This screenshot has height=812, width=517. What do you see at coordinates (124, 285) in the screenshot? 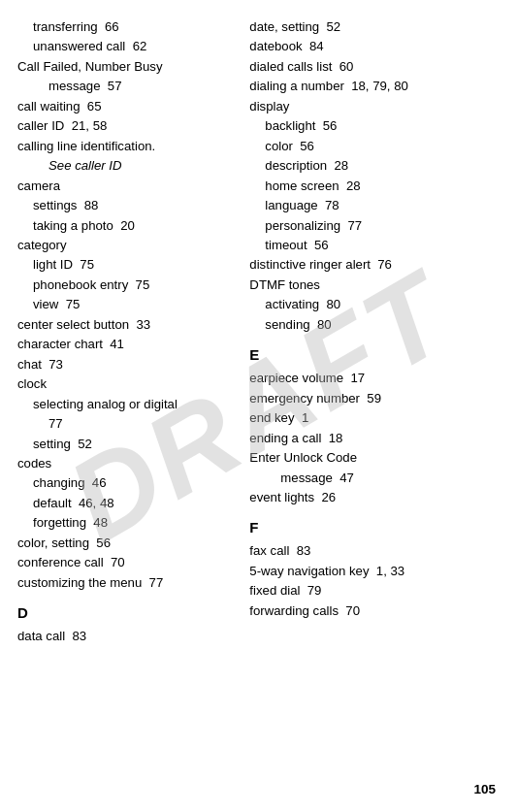
I see `list-item: phonebook entry 75` at bounding box center [124, 285].